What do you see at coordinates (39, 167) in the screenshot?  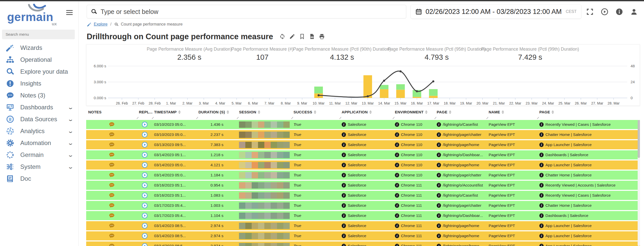 I see `sidebar-item-system: System⌄` at bounding box center [39, 167].